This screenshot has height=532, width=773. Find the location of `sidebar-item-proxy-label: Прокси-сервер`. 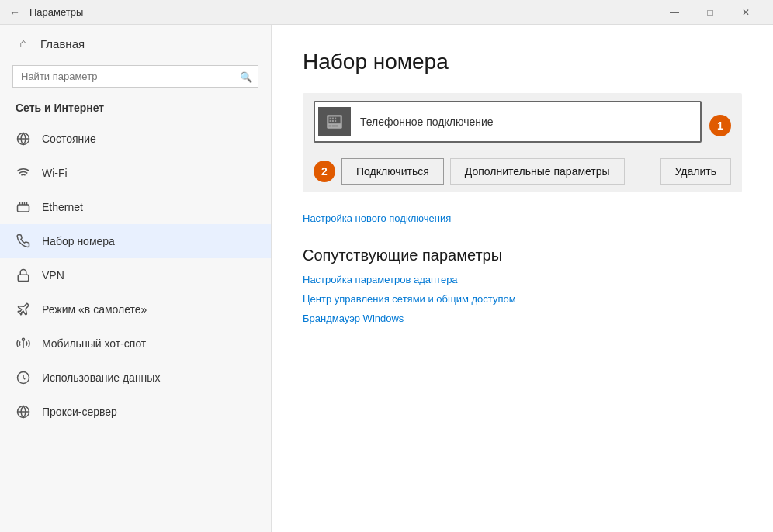

sidebar-item-proxy-label: Прокси-сервер is located at coordinates (79, 412).